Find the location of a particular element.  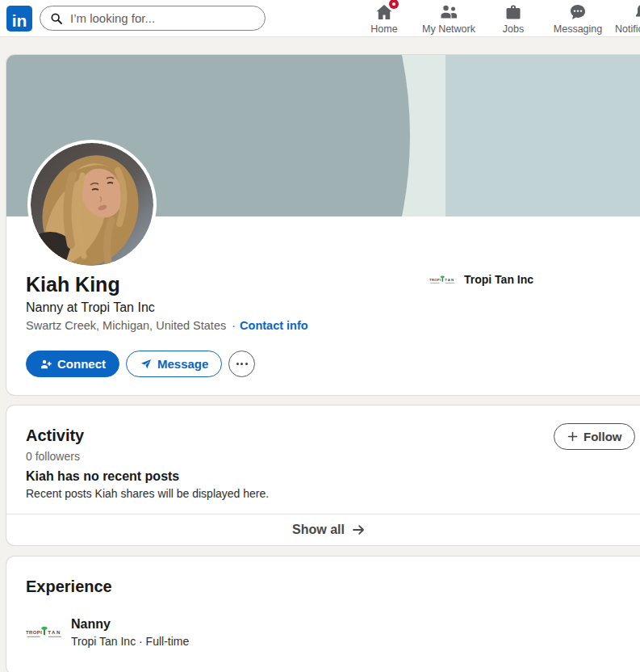

nav-label: Notifications is located at coordinates (628, 29).